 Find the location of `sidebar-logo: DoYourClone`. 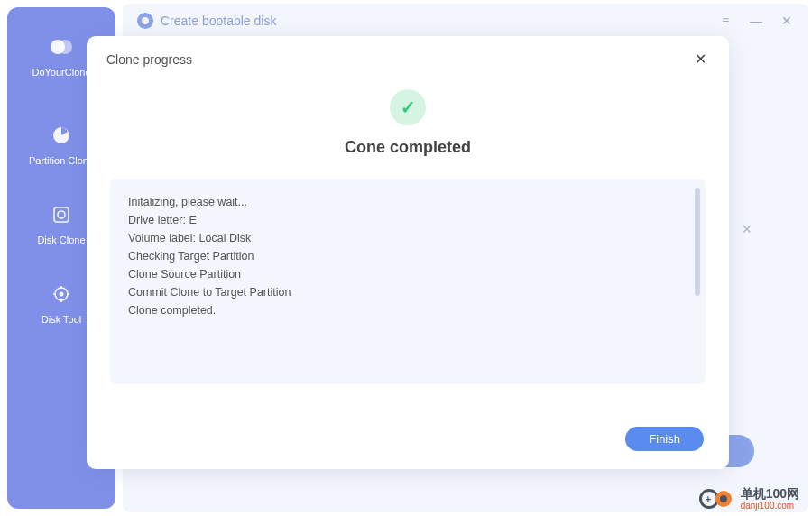

sidebar-logo: DoYourClone is located at coordinates (61, 56).